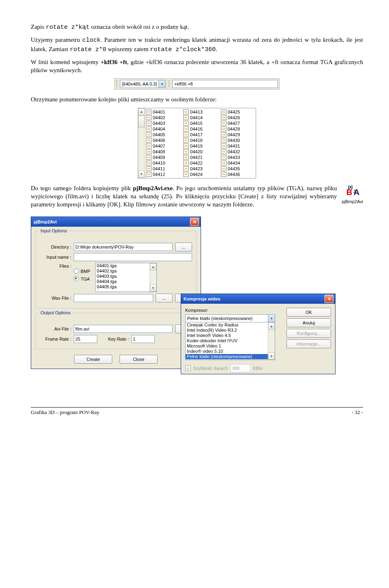  I want to click on file-item: 04416, so click(200, 129).